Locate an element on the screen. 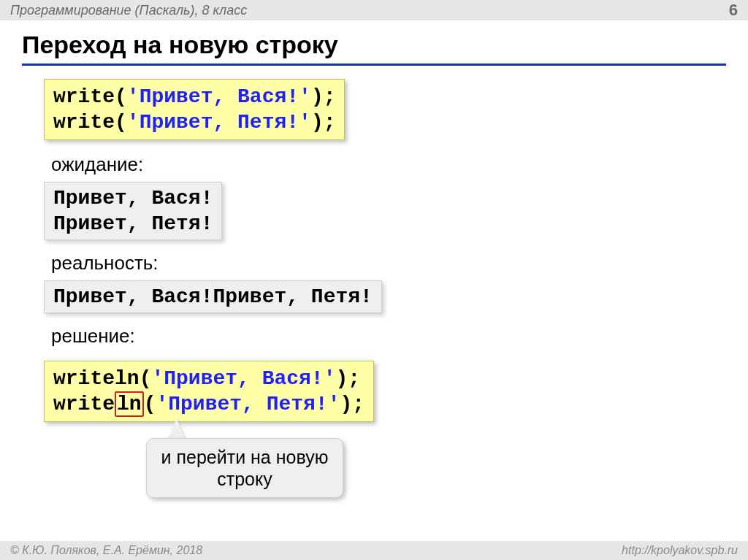  slide-title: Переход на новую строку is located at coordinates (374, 47).